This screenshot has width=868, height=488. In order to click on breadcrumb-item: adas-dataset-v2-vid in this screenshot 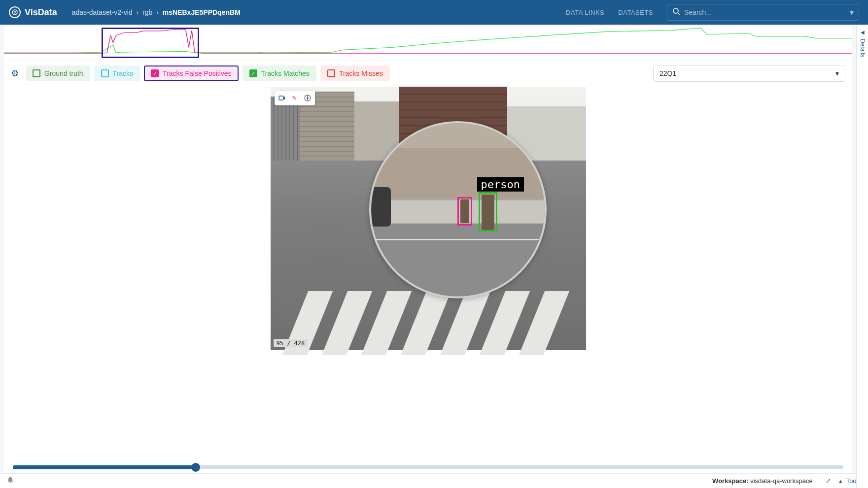, I will do `click(103, 12)`.